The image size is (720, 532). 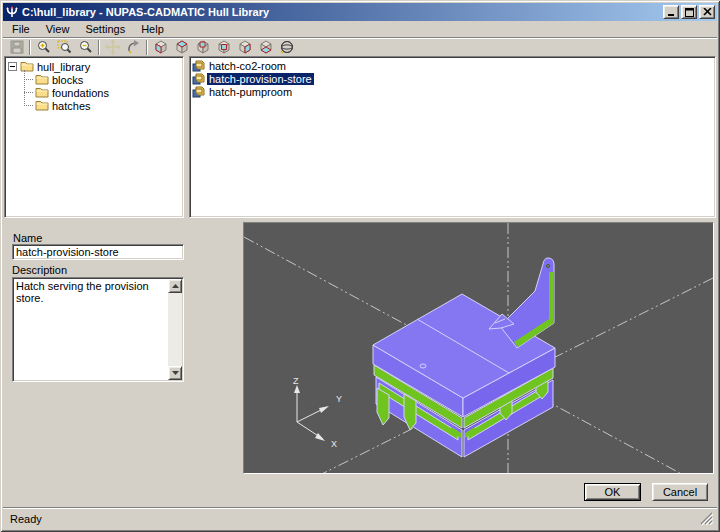 What do you see at coordinates (80, 93) in the screenshot?
I see `tree-item-label: foundations` at bounding box center [80, 93].